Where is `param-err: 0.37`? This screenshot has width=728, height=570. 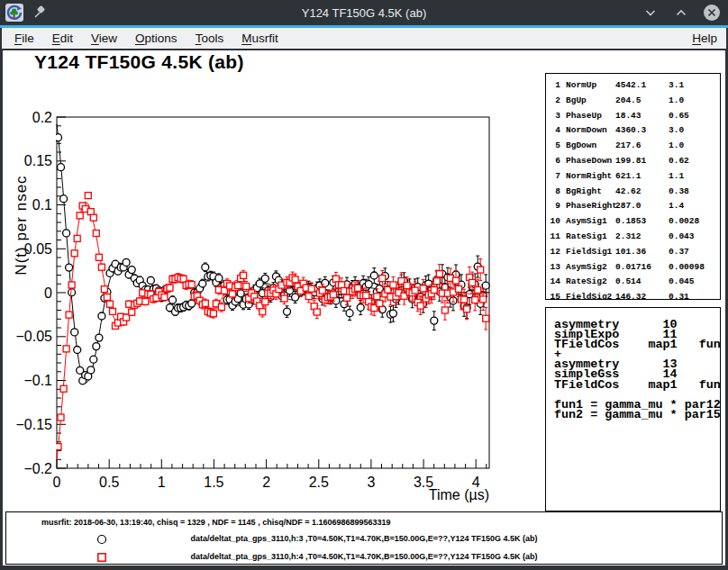
param-err: 0.37 is located at coordinates (694, 252).